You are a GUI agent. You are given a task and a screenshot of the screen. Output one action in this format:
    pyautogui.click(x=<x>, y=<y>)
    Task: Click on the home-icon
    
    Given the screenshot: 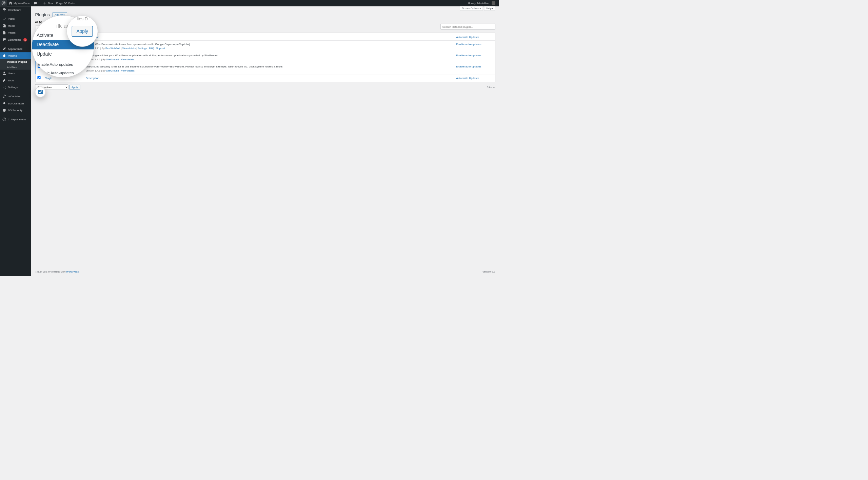 What is the action you would take?
    pyautogui.click(x=11, y=3)
    